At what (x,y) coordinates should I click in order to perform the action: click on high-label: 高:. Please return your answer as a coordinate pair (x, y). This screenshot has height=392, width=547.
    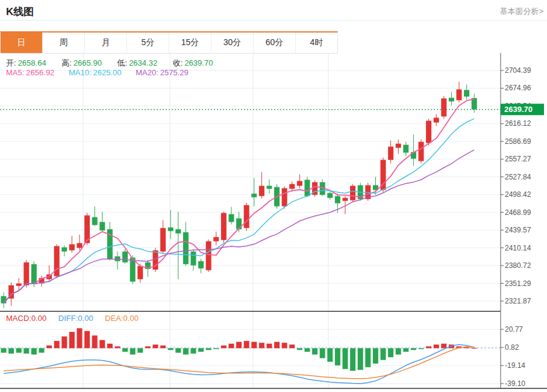
    Looking at the image, I should click on (66, 63).